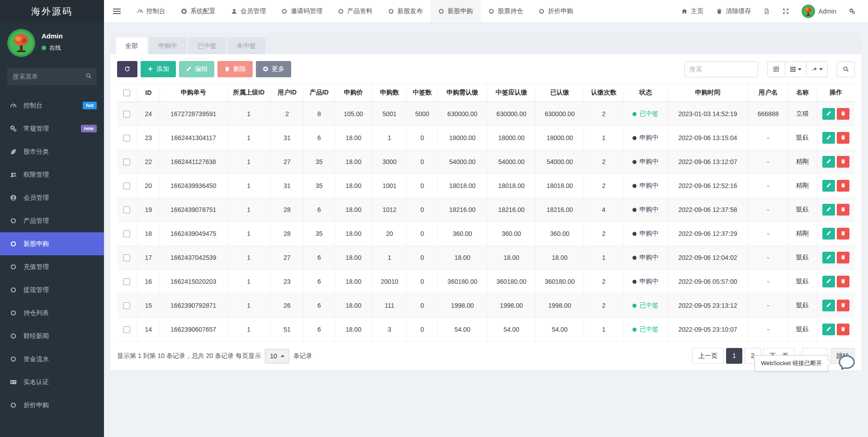  Describe the element at coordinates (274, 69) in the screenshot. I see `more-button: 更多` at that location.